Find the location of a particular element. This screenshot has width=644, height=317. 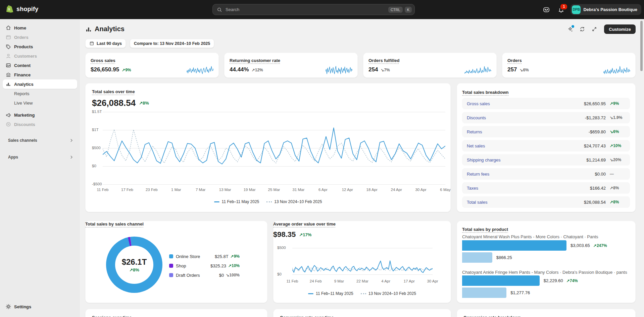

sidebar-item-home: Home is located at coordinates (40, 28).